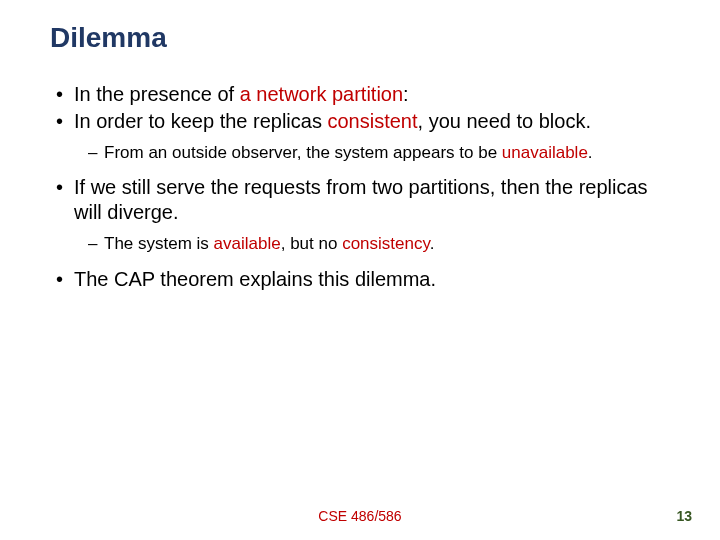 This screenshot has width=720, height=540. Describe the element at coordinates (684, 516) in the screenshot. I see `slide-number: 13` at that location.